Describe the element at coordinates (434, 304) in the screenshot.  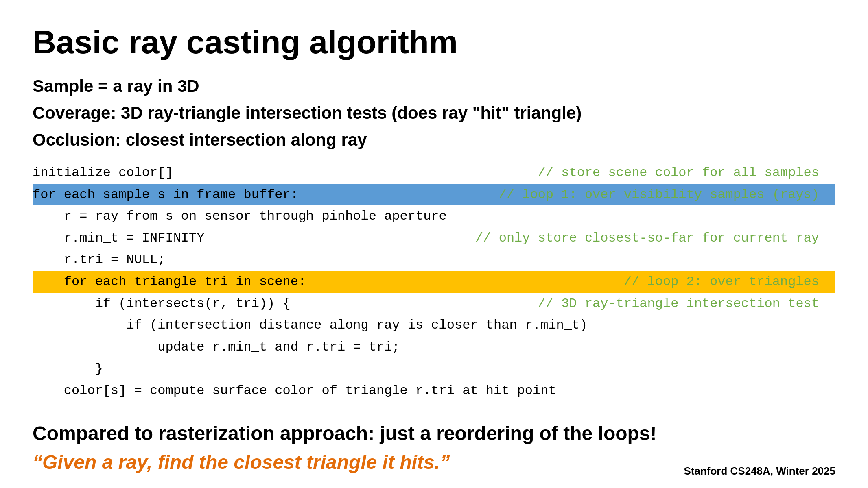
I see `code-line-7: if (intersects(r, tri)) { // 3D ray-tria…` at that location.